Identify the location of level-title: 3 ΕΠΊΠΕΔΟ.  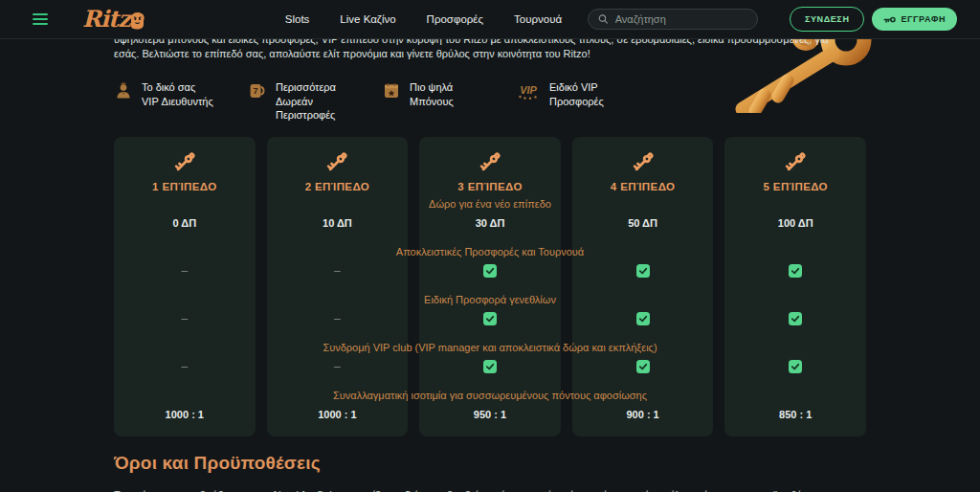
(490, 187).